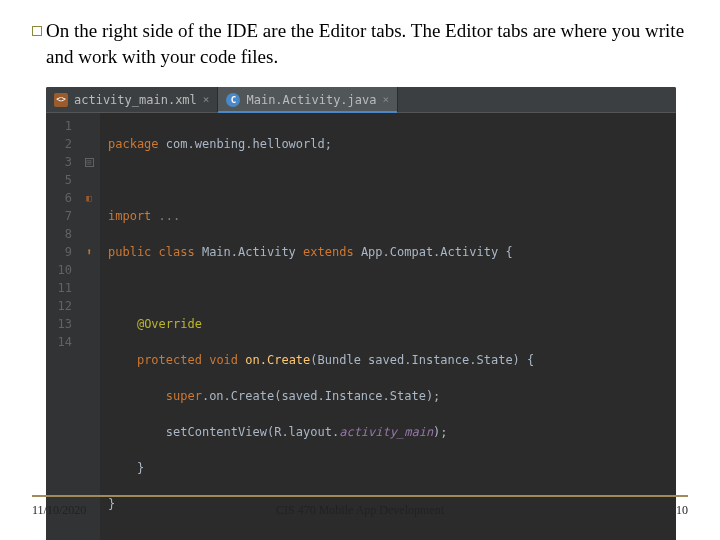  I want to click on brace: }, so click(140, 468).